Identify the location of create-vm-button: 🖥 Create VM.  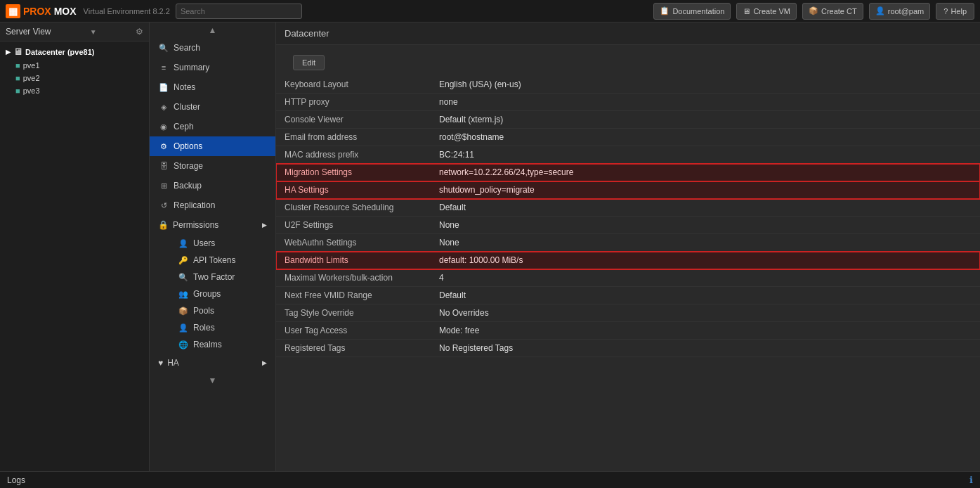
(766, 11).